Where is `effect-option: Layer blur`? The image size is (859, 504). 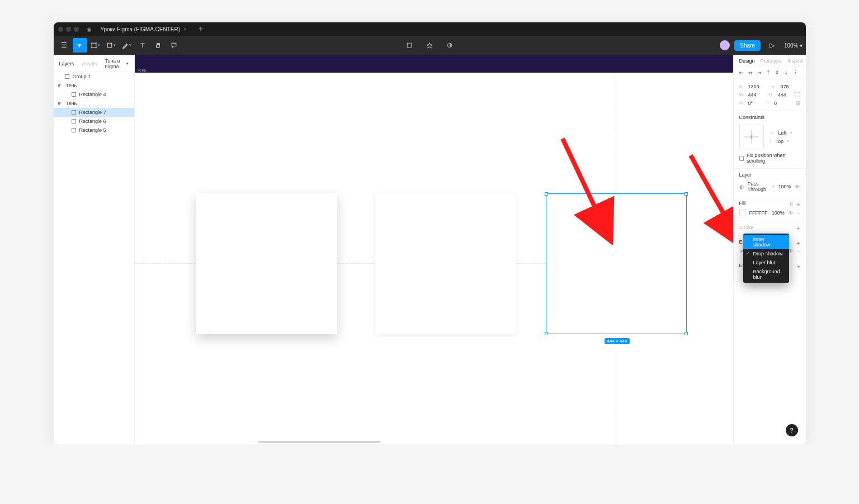 effect-option: Layer blur is located at coordinates (766, 263).